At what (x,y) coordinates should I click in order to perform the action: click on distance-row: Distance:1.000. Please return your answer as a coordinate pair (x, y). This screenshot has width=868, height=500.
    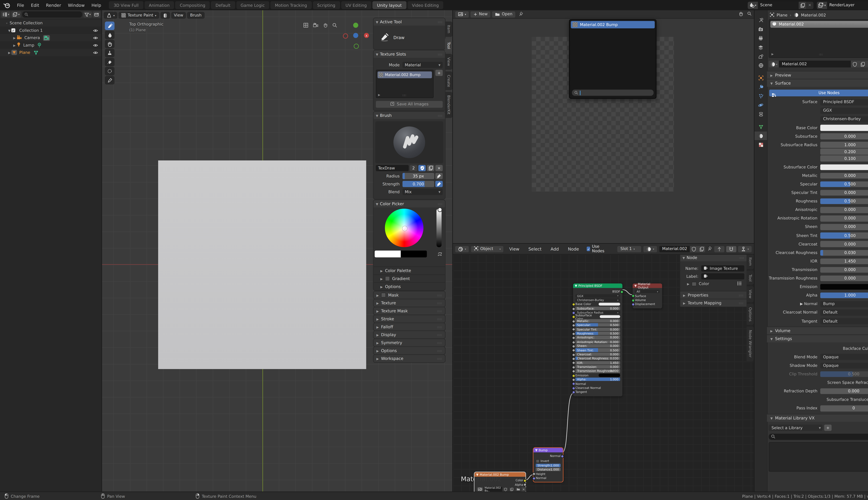
    Looking at the image, I should click on (548, 469).